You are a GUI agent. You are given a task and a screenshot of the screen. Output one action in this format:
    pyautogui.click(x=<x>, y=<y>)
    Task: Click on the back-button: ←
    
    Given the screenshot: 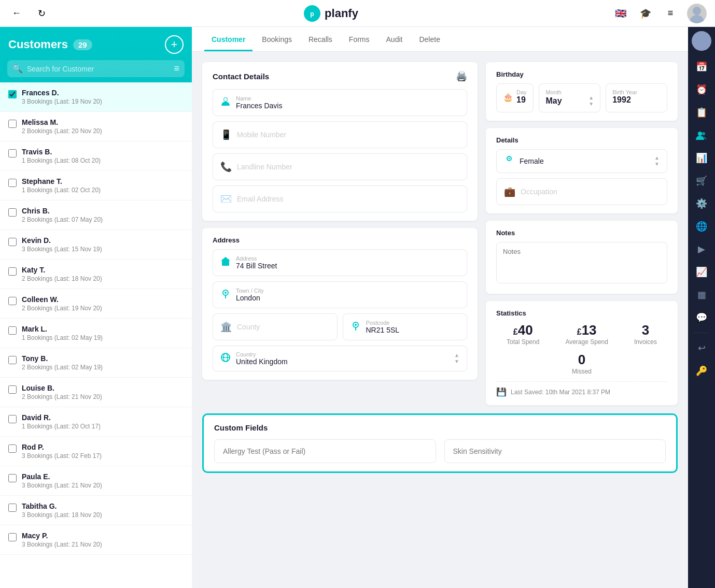 What is the action you would take?
    pyautogui.click(x=17, y=13)
    